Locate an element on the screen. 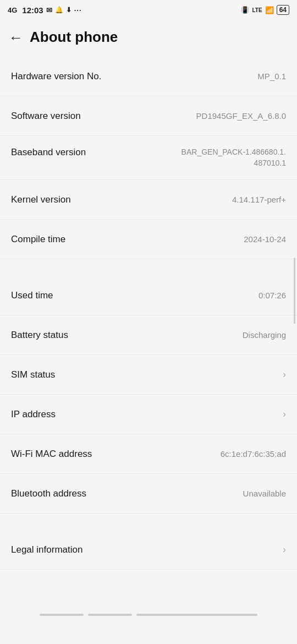 The height and width of the screenshot is (644, 297). kernel-version-row: Kernel version 4.14.117-perf+ is located at coordinates (148, 200).